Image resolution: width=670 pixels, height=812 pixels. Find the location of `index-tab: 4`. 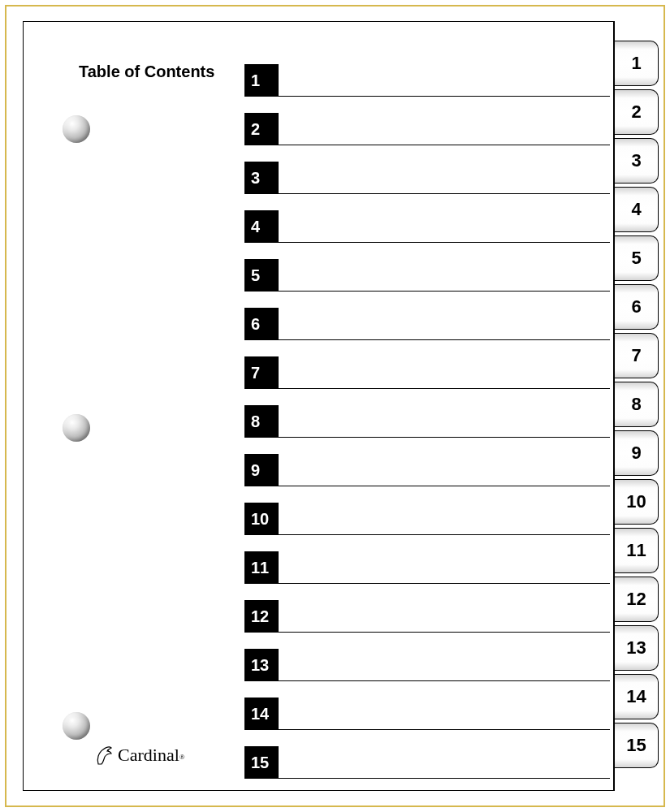

index-tab: 4 is located at coordinates (637, 209).